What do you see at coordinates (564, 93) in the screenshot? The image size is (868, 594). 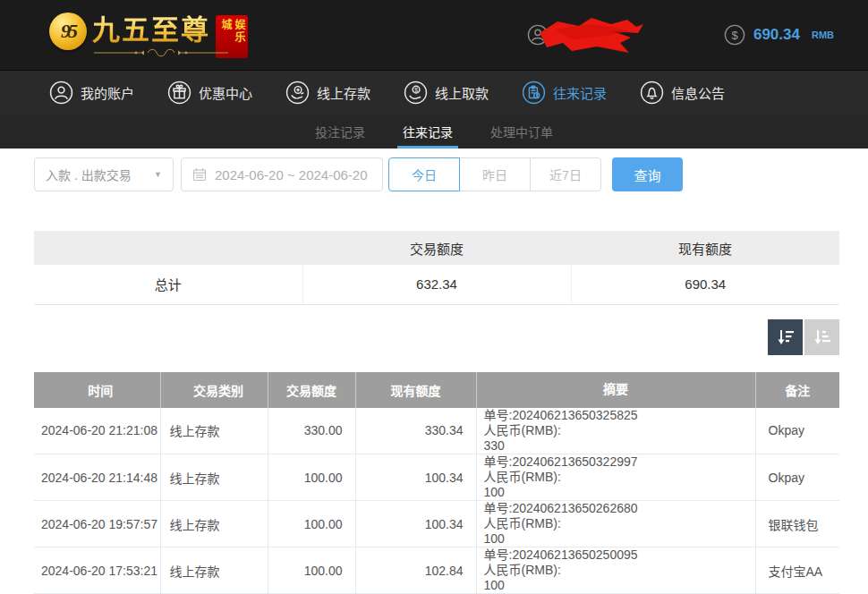 I see `nav-item-transaction-records: 往来记录` at bounding box center [564, 93].